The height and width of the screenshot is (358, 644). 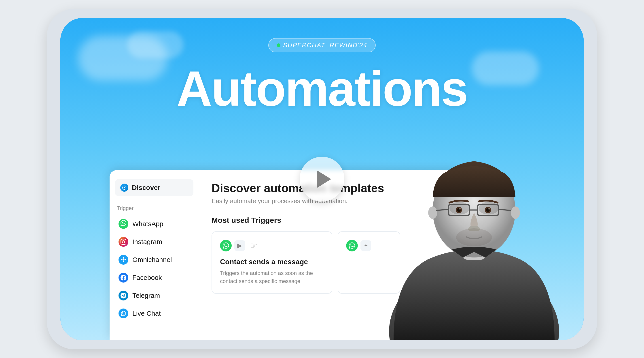 I want to click on trigger-section-label: Trigger, so click(x=154, y=208).